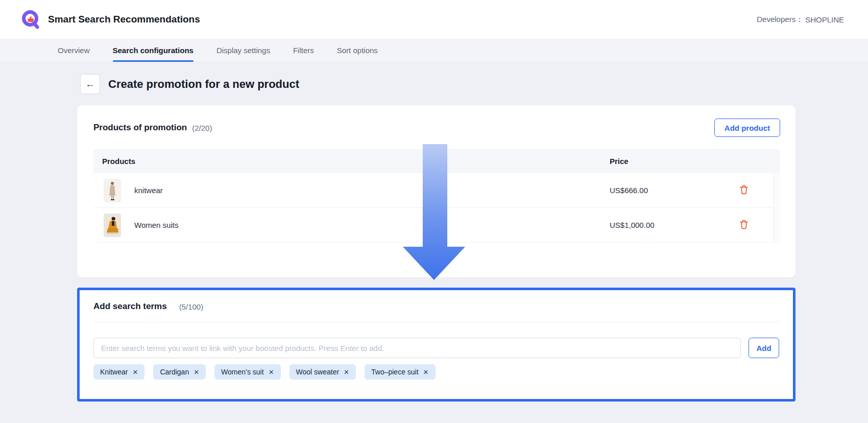 This screenshot has width=868, height=423. What do you see at coordinates (114, 161) in the screenshot?
I see `column-header-products: Products` at bounding box center [114, 161].